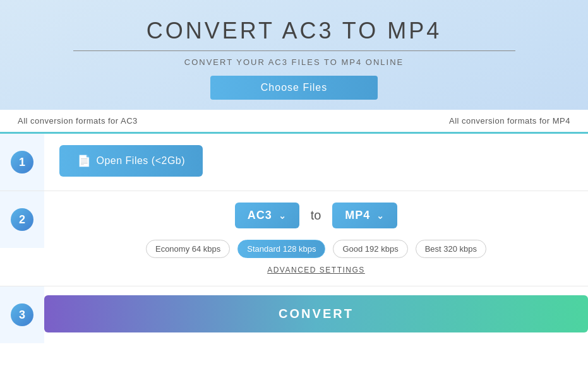 This screenshot has width=588, height=388. What do you see at coordinates (370, 249) in the screenshot?
I see `quality-good: Good 192 kbps` at bounding box center [370, 249].